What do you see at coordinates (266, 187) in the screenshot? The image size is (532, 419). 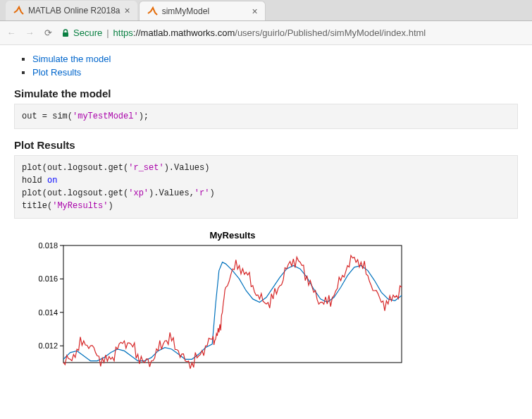 I see `code-block-plot: plot(out.logsout.get('r_set').Values) ho…` at bounding box center [266, 187].